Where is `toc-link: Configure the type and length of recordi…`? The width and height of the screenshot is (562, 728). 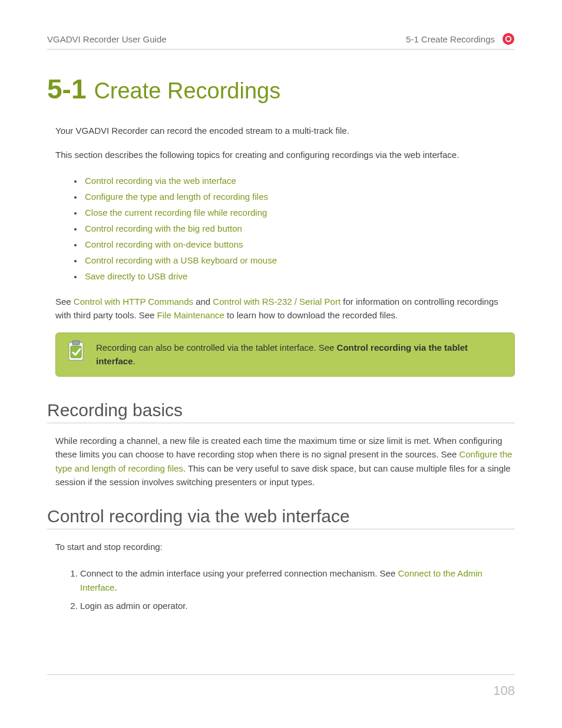 toc-link: Configure the type and length of recordi… is located at coordinates (177, 197).